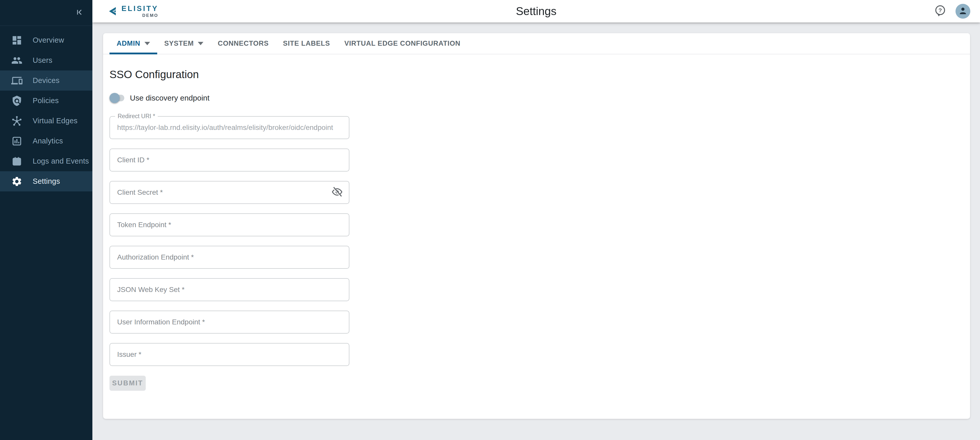 The width and height of the screenshot is (980, 440). What do you see at coordinates (46, 40) in the screenshot?
I see `sidebar-item-overview: Overview` at bounding box center [46, 40].